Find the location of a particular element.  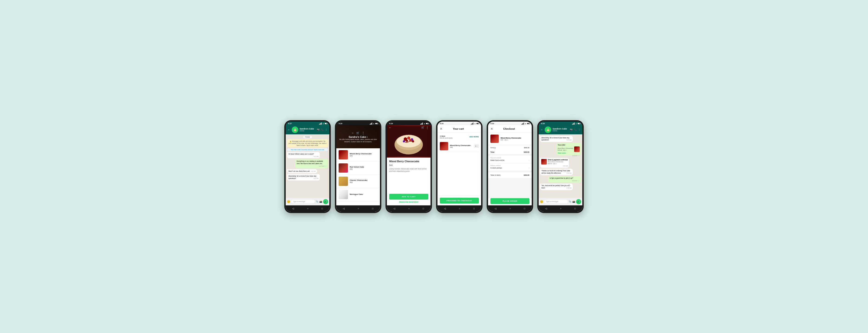

time-6: 9:35 is located at coordinates (543, 124).